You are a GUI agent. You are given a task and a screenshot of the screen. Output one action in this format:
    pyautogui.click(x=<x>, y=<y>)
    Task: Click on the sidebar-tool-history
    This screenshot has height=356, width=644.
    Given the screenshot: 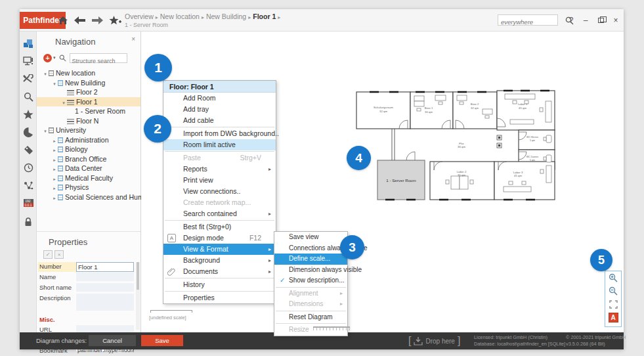 What is the action you would take?
    pyautogui.click(x=28, y=167)
    